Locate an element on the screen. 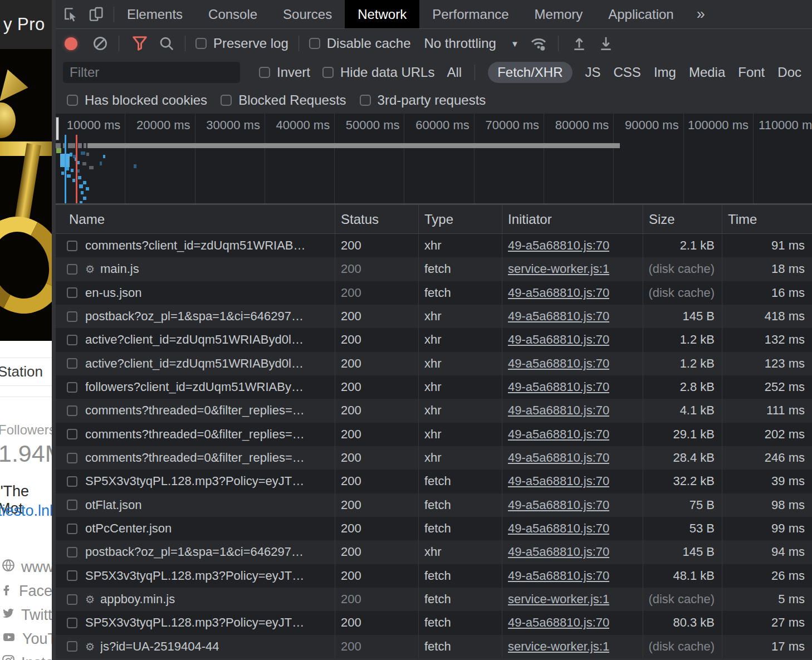 This screenshot has width=812, height=660. throttling-select: No throttling ▼ is located at coordinates (471, 43).